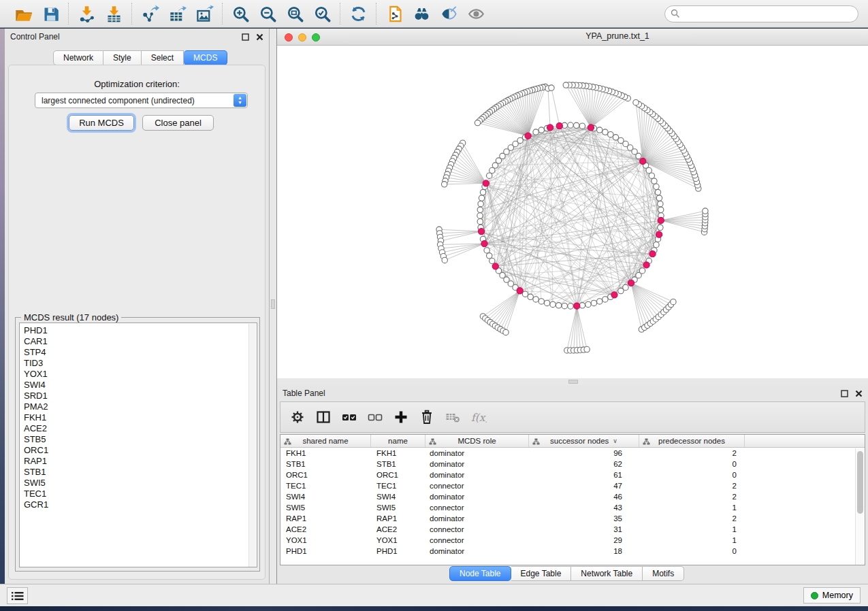 This screenshot has height=611, width=868. Describe the element at coordinates (50, 14) in the screenshot. I see `save-session-button` at that location.